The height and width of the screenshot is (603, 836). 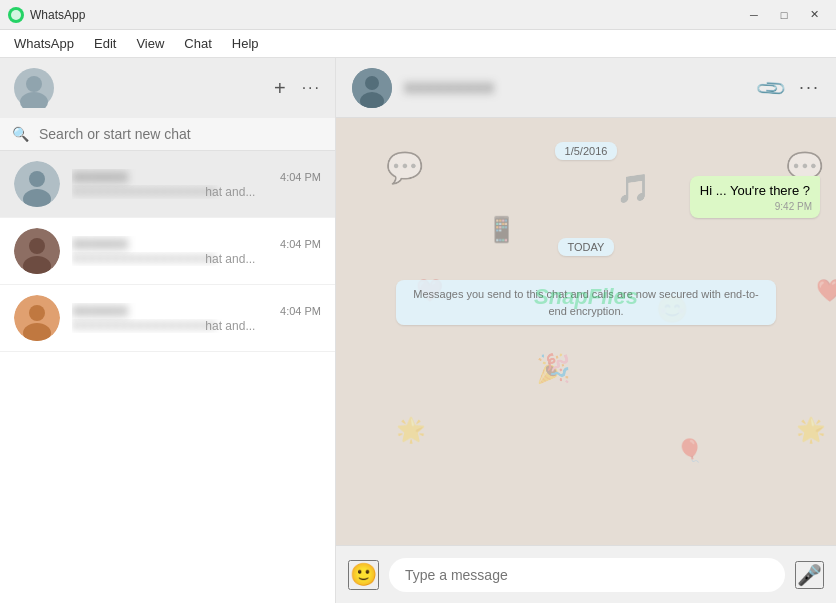 What do you see at coordinates (586, 302) in the screenshot?
I see `system-message: Messages you send to this chat and calls…` at bounding box center [586, 302].